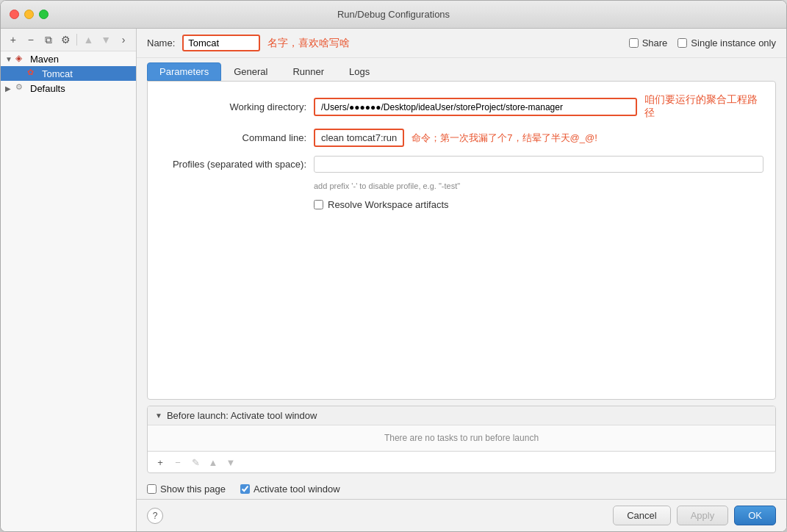 The height and width of the screenshot is (532, 787). What do you see at coordinates (475, 107) in the screenshot?
I see `working-directory-input` at bounding box center [475, 107].